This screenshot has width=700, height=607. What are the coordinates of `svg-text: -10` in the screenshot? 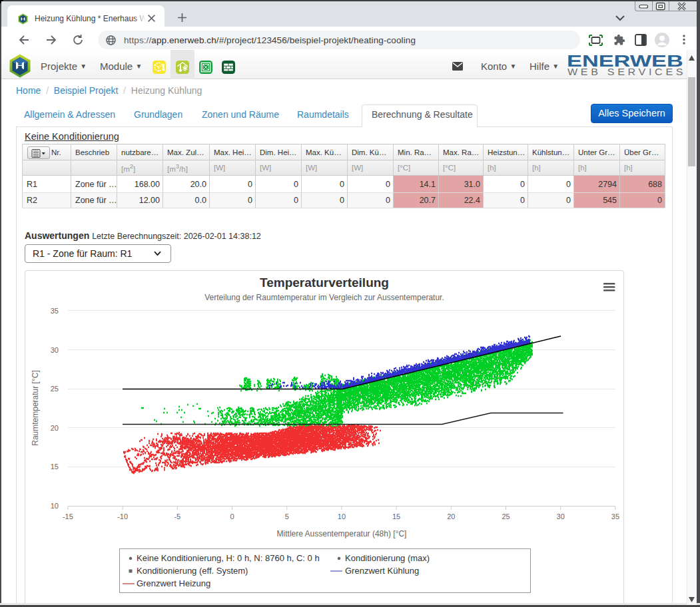 It's located at (123, 516).